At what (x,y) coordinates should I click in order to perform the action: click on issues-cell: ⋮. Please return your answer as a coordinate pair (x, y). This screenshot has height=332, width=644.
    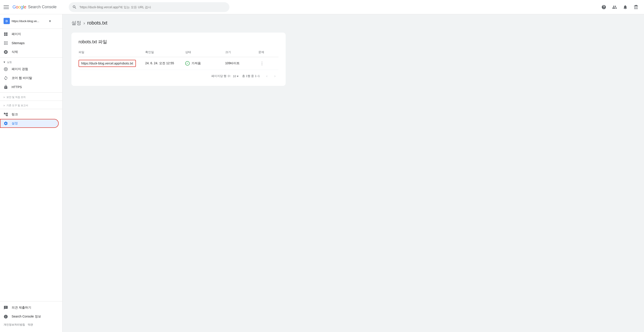
    Looking at the image, I should click on (268, 64).